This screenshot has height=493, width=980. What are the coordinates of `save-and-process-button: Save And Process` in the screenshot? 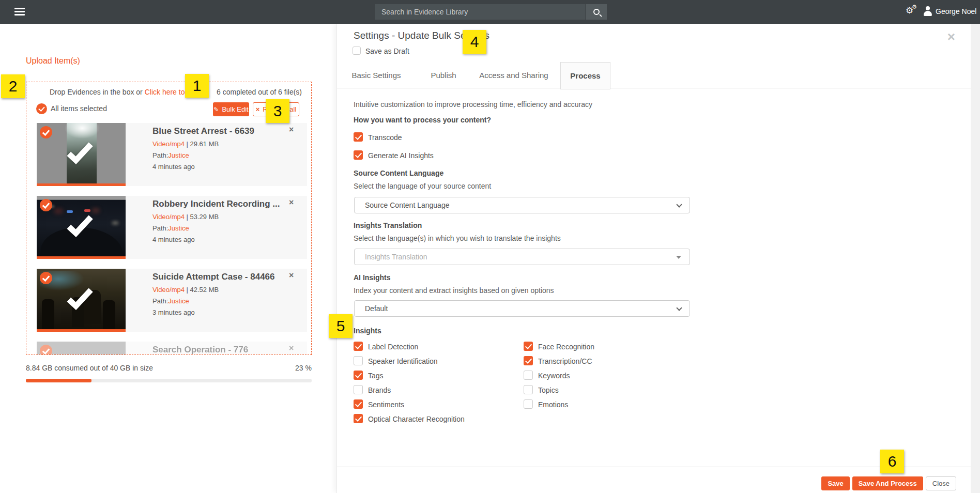 It's located at (888, 484).